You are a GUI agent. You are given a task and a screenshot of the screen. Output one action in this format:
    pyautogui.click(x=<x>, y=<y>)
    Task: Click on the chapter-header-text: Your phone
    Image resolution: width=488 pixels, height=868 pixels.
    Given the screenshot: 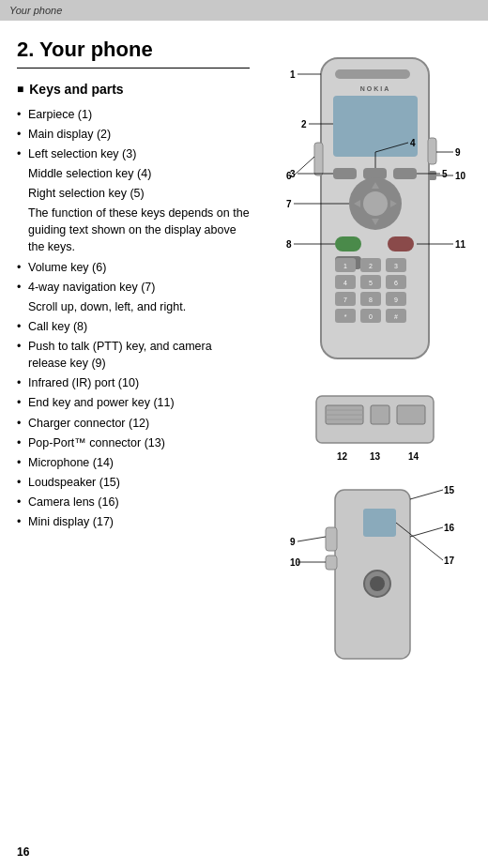 What is the action you would take?
    pyautogui.click(x=36, y=10)
    